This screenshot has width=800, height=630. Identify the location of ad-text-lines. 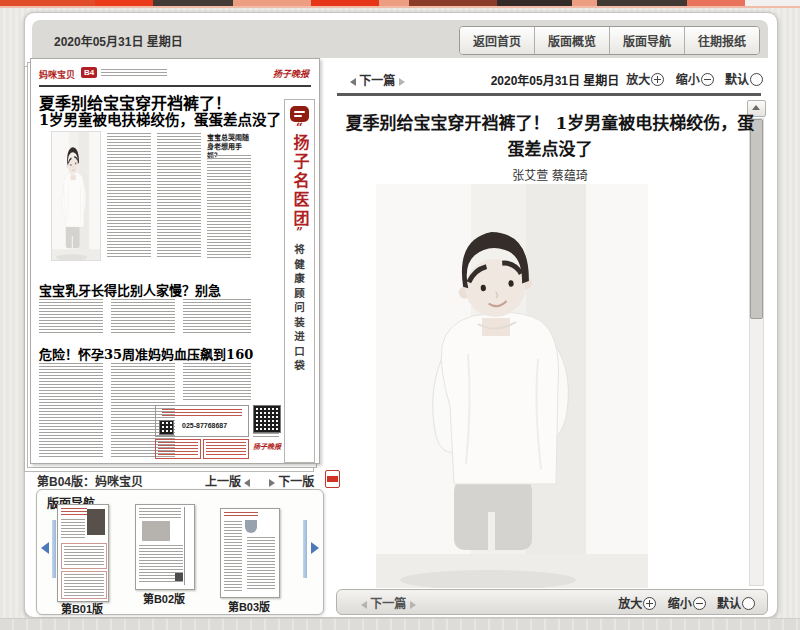
(226, 449).